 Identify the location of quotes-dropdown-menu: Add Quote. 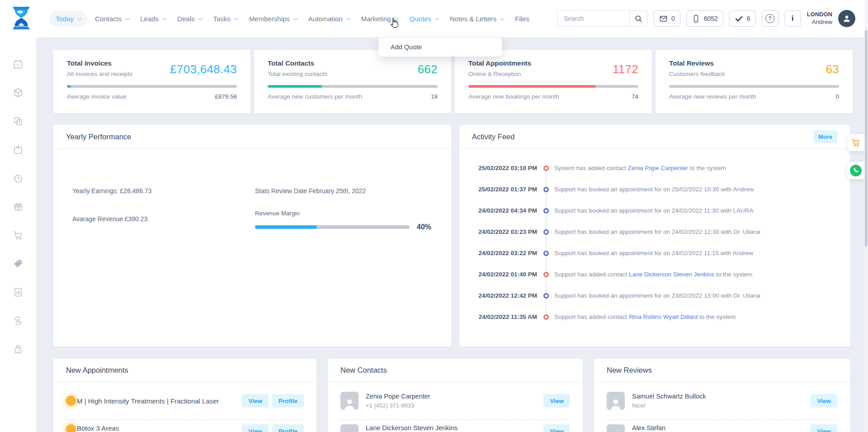
(440, 47).